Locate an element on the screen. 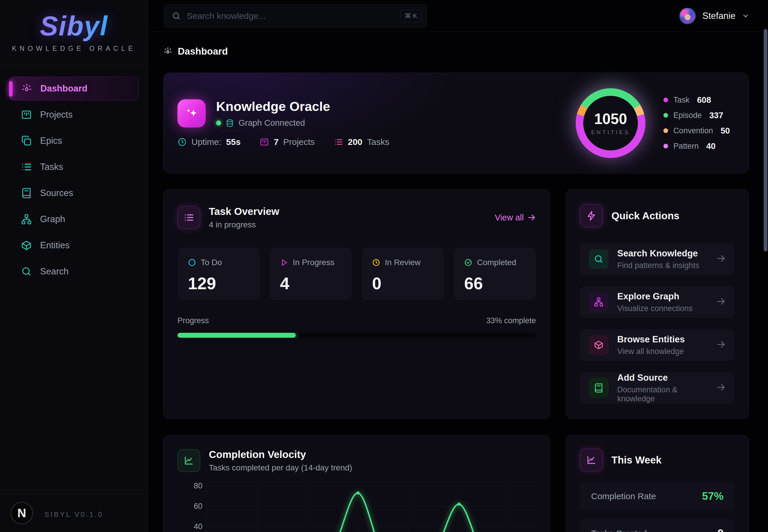  legend-row: Task 608 is located at coordinates (697, 100).